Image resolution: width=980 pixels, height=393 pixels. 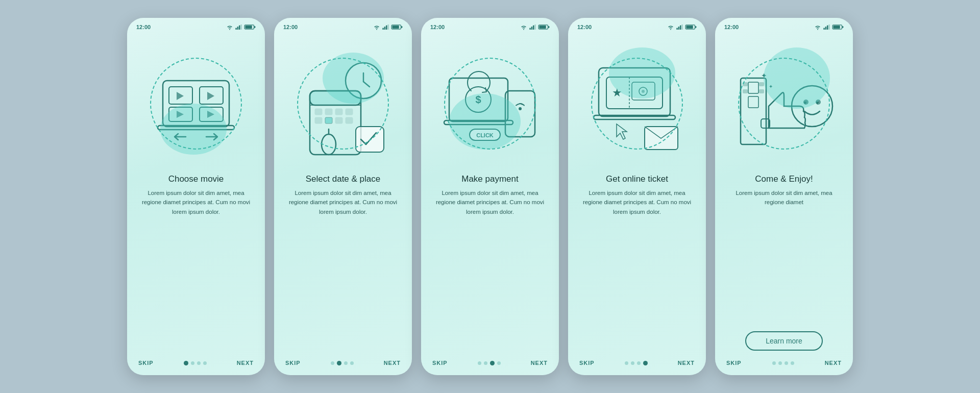 What do you see at coordinates (490, 267) in the screenshot?
I see `screen-body-3: Lorem ipsum dolor sit dim amet, mea regi…` at bounding box center [490, 267].